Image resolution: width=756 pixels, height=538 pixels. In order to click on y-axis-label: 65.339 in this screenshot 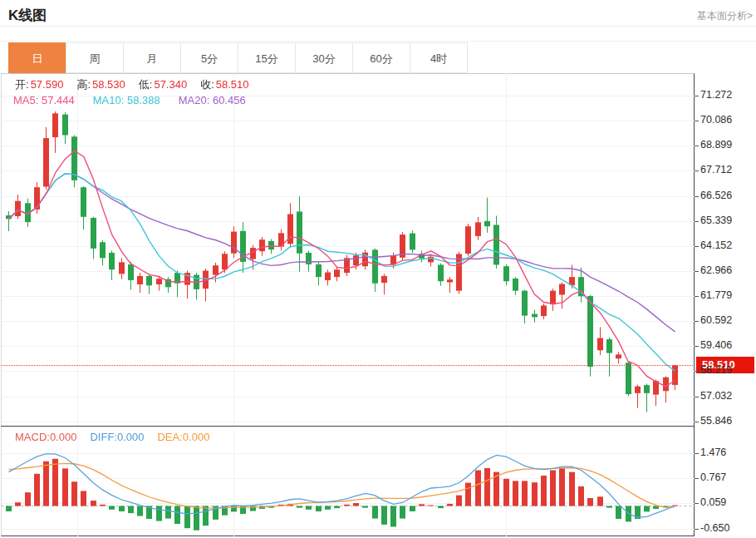, I will do `click(716, 220)`.